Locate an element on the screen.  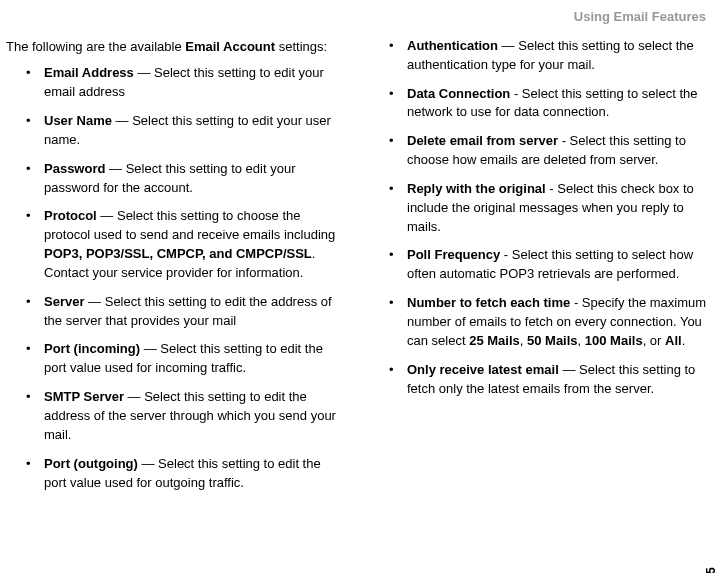
intro-pre: The following are the available is located at coordinates (96, 46).